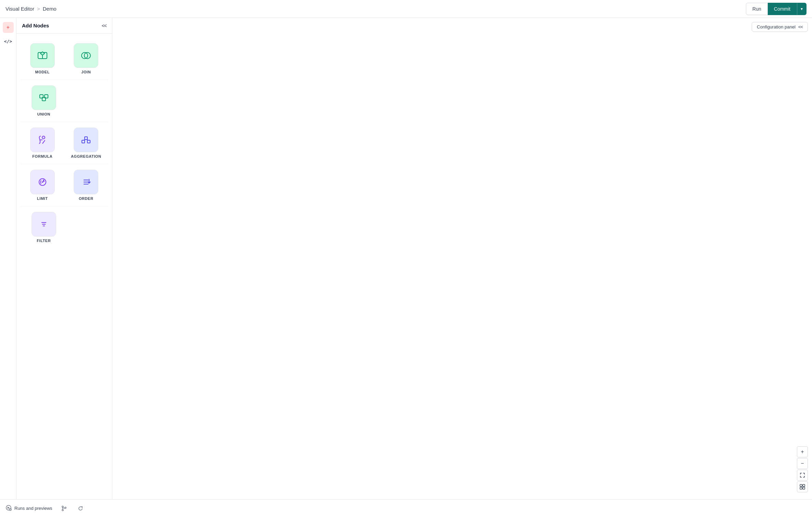  Describe the element at coordinates (406, 9) in the screenshot. I see `app-header: Visual Editor > Demo Run Commit ▾` at that location.